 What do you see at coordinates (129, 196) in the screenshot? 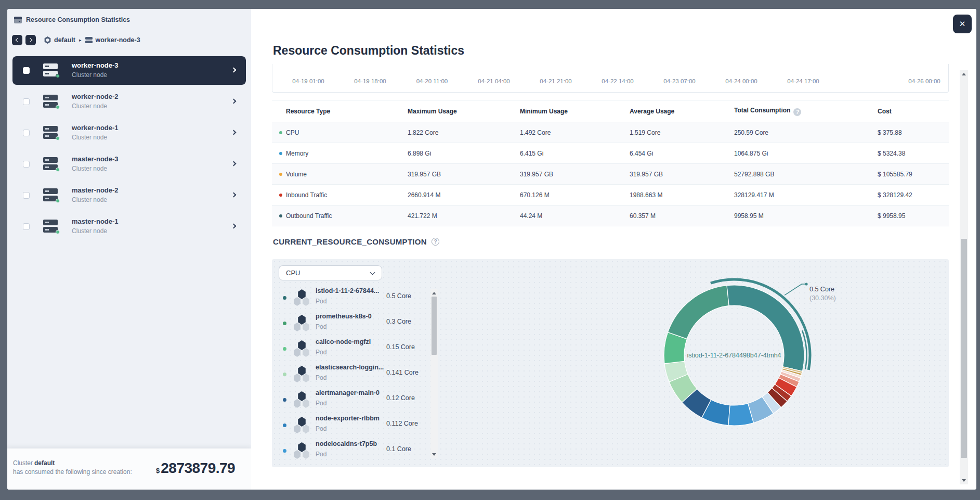
I see `sidebar-item-master-node-2: master-node-2Cluster node` at bounding box center [129, 196].